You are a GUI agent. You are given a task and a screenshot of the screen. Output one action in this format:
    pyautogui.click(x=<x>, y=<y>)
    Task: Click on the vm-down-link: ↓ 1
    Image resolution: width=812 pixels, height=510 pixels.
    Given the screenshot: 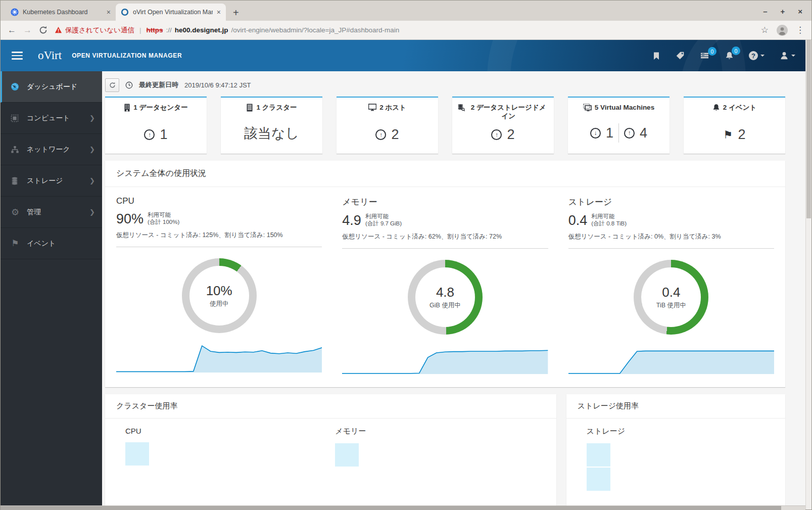 What is the action you would take?
    pyautogui.click(x=602, y=133)
    